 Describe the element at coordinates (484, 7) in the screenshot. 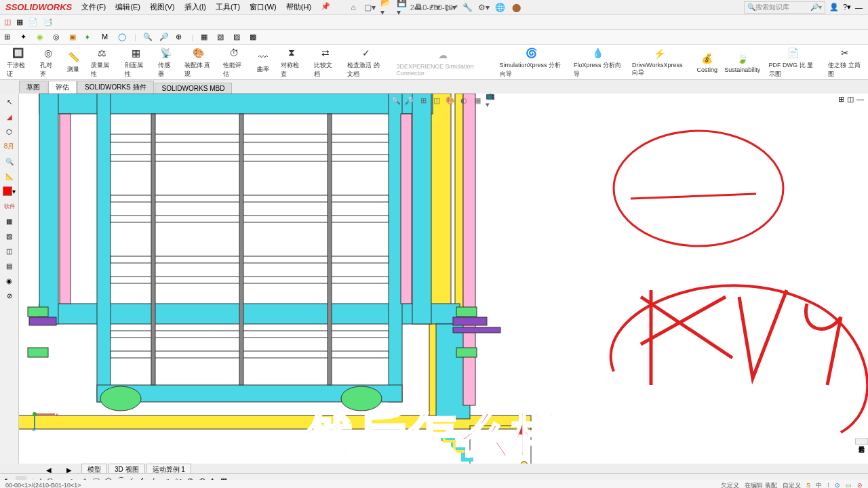

I see `options-icon: ⚙▾` at that location.